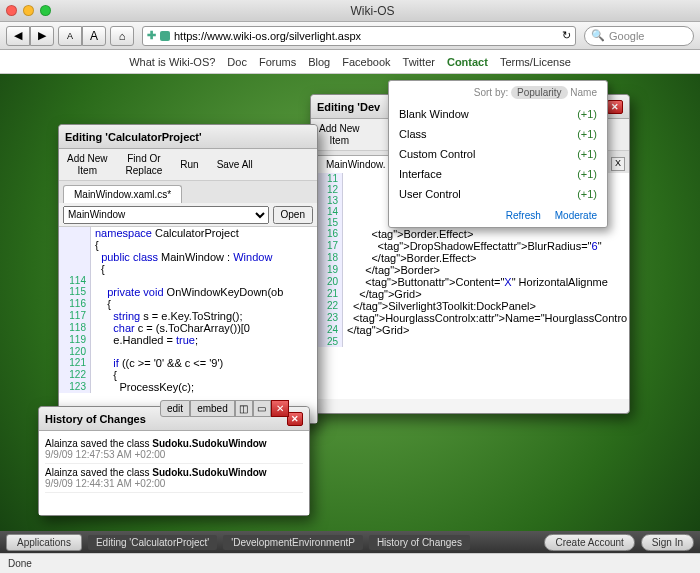 The image size is (700, 573). Describe the element at coordinates (350, 563) in the screenshot. I see `browser-statusbar: Done` at that location.